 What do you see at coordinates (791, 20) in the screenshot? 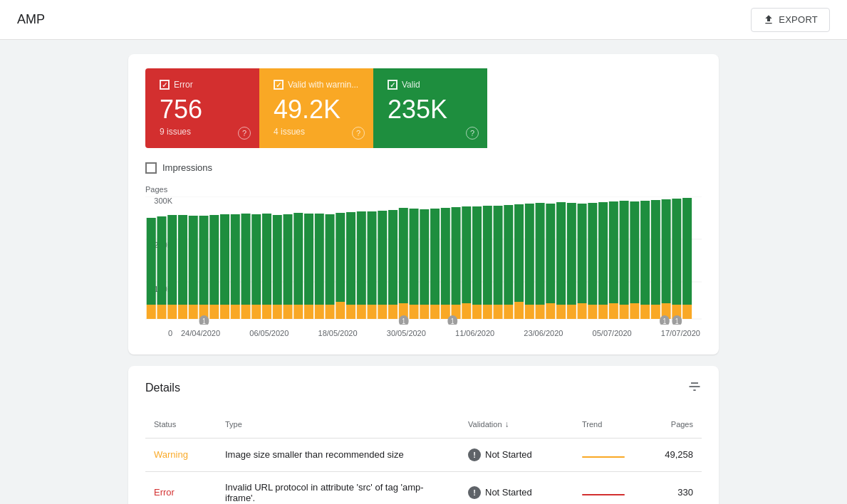
I see `export-button: EXPORT` at bounding box center [791, 20].